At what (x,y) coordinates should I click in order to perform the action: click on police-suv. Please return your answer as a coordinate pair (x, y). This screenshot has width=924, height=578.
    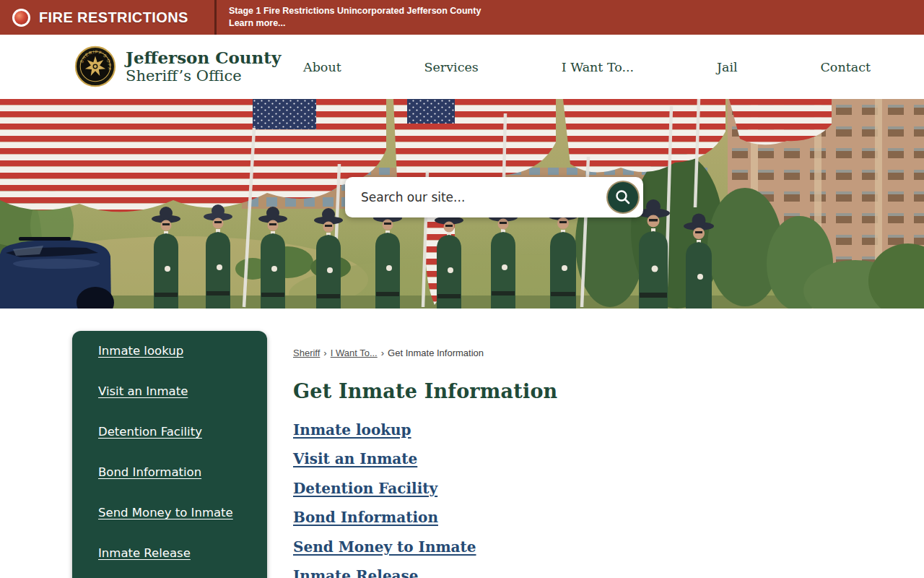
    Looking at the image, I should click on (57, 273).